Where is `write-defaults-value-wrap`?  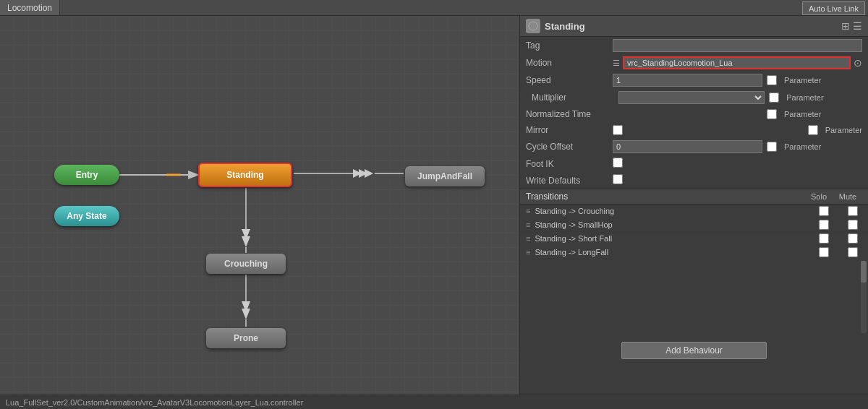 write-defaults-value-wrap is located at coordinates (738, 181).